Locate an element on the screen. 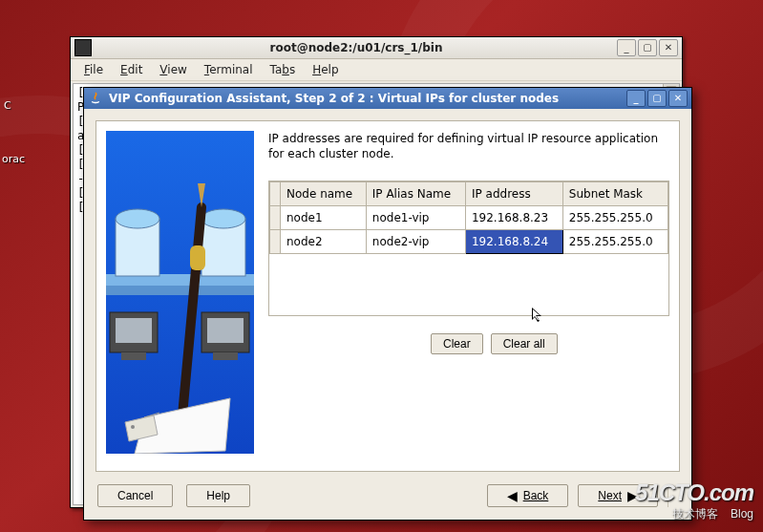 This screenshot has height=532, width=763. vipca-instruction: IP addresses are required for defining v… is located at coordinates (469, 146).